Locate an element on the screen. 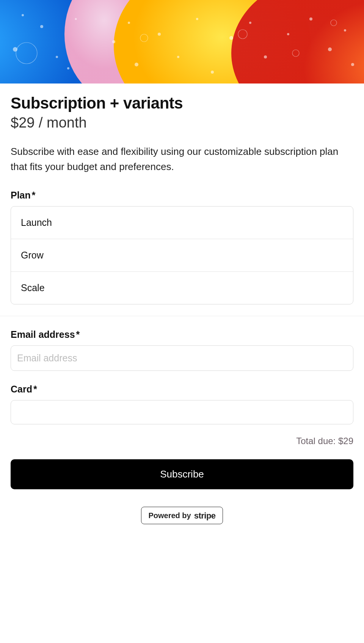  card-label: Card* is located at coordinates (182, 389).